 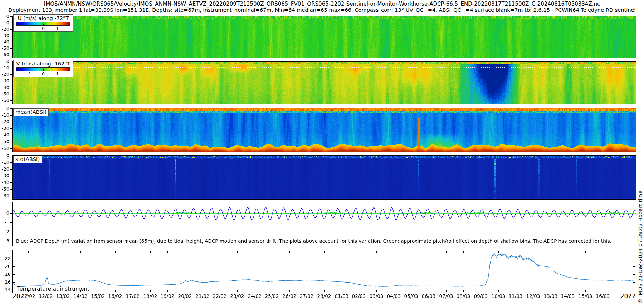 What do you see at coordinates (150, 296) in the screenshot?
I see `x-tick-label: 18/02` at bounding box center [150, 296].